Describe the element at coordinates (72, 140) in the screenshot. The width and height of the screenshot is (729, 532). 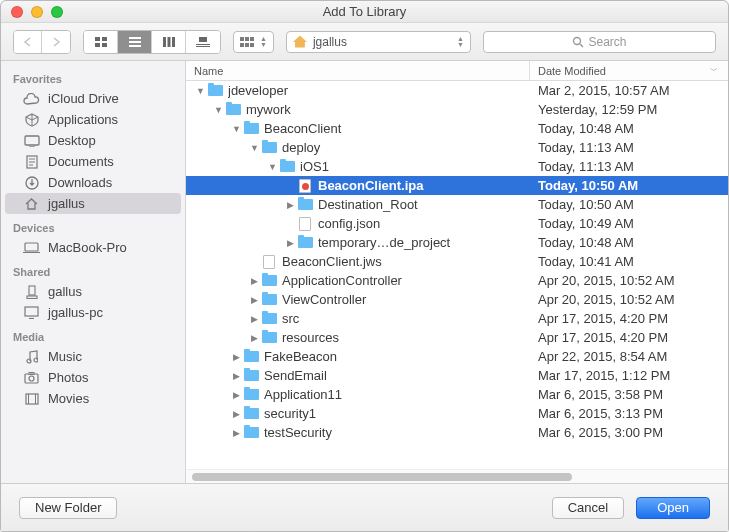
I see `sidebar-item-label: Desktop` at that location.